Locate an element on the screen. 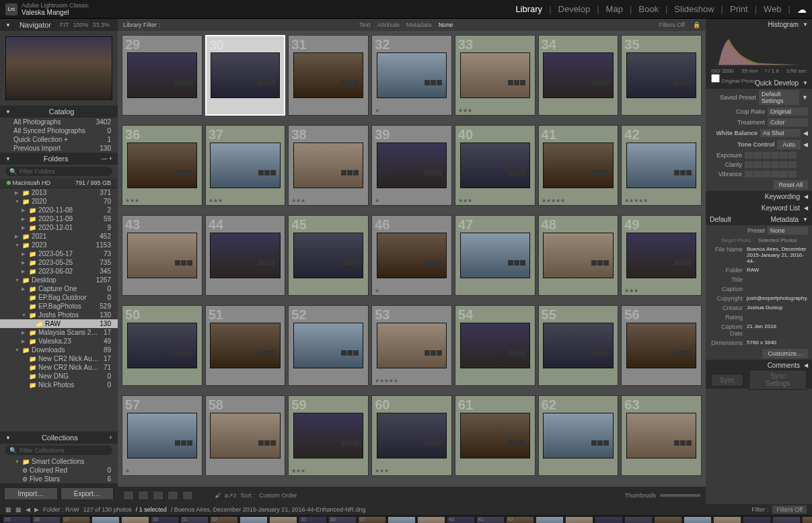 This screenshot has height=523, width=812. filmstrip-cell: 39 is located at coordinates (431, 520).